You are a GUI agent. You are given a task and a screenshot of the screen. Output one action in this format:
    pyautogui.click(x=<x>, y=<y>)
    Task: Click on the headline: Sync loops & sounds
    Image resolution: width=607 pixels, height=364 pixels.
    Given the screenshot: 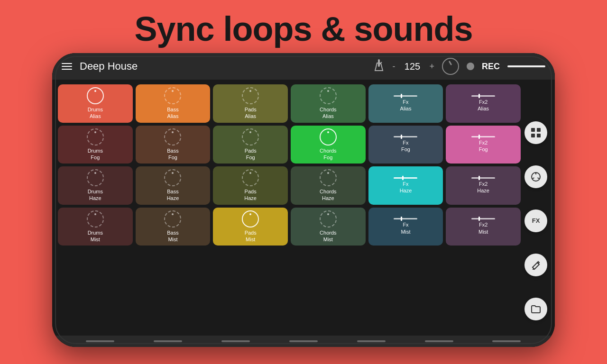 What is the action you would take?
    pyautogui.click(x=304, y=27)
    